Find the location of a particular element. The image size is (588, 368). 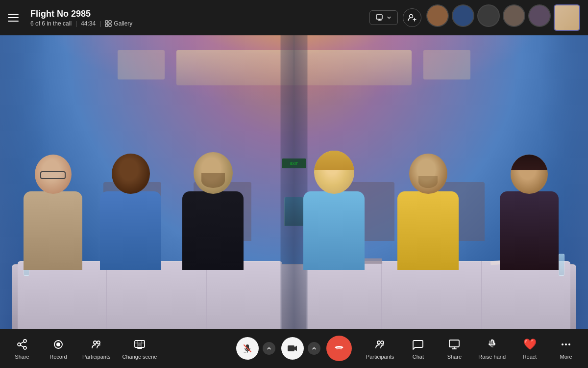

participants-label-right: Participants is located at coordinates (380, 357).